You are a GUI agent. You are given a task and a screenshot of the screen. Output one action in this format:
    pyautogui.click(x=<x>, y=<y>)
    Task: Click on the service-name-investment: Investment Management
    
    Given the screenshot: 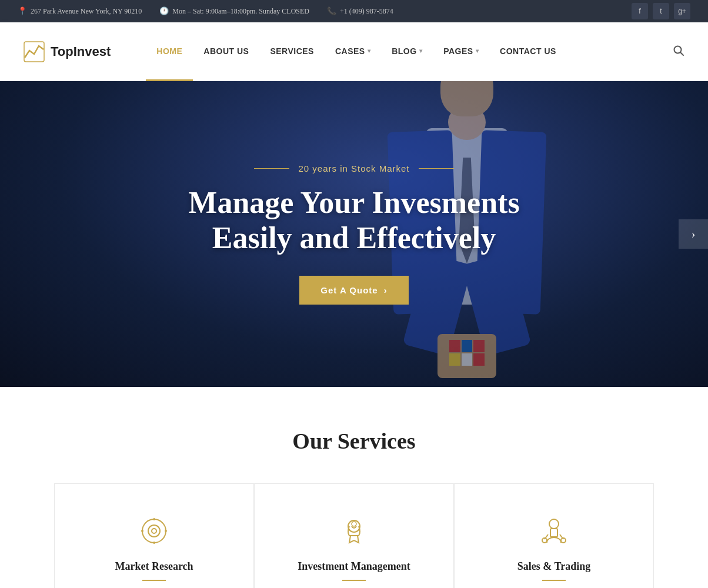 What is the action you would take?
    pyautogui.click(x=354, y=567)
    